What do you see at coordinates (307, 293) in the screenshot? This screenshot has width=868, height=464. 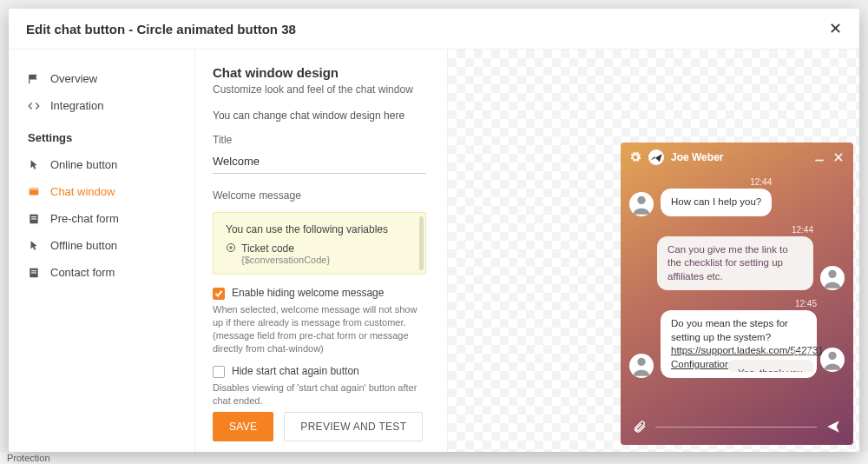 I see `checkbox-label: Enable hiding welcome message` at bounding box center [307, 293].